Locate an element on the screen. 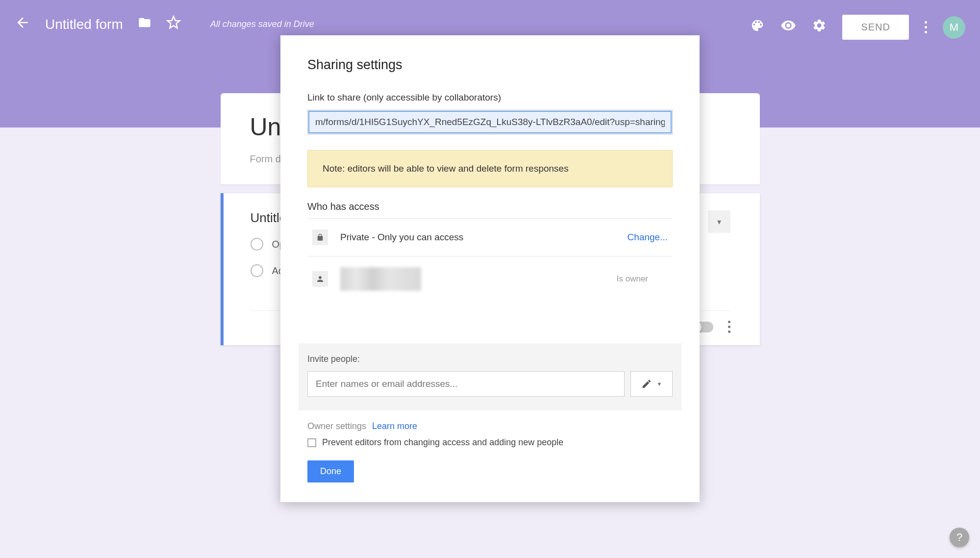  access-row-owner: Is owner is located at coordinates (490, 279).